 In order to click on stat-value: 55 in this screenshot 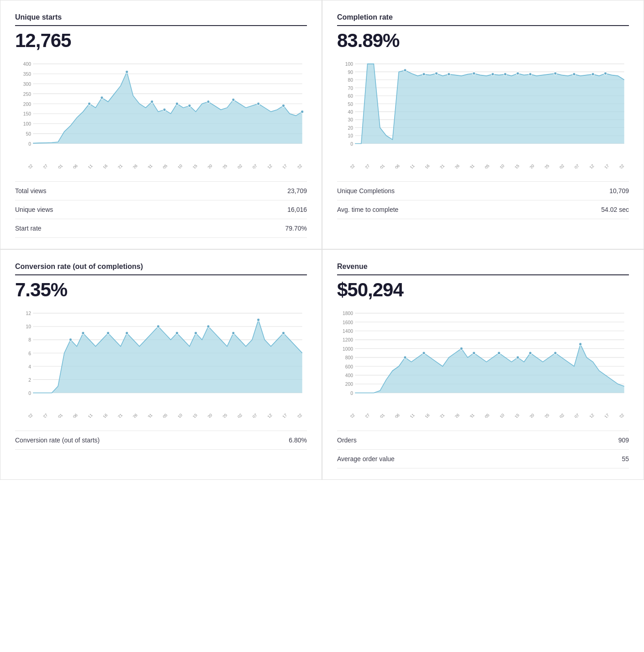, I will do `click(625, 459)`.